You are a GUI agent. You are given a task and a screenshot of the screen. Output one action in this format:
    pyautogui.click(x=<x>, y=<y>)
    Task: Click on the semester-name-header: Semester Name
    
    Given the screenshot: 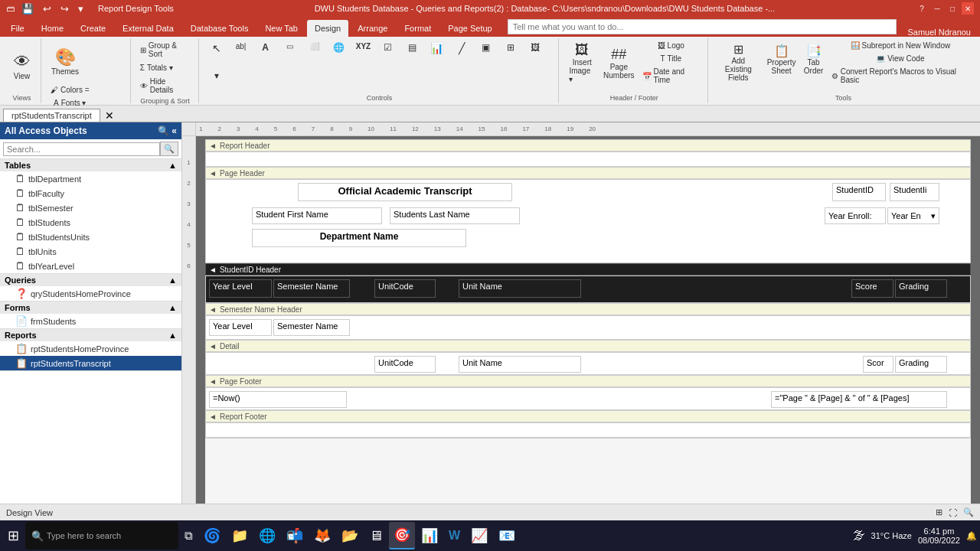 What is the action you would take?
    pyautogui.click(x=312, y=289)
    